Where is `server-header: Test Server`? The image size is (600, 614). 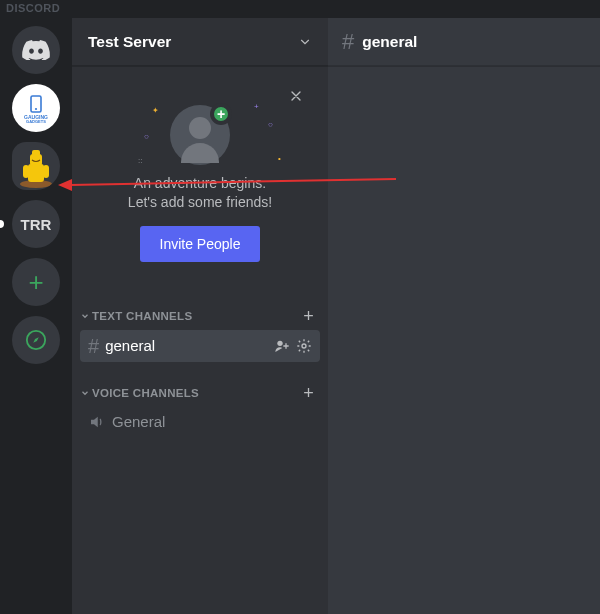
server-header: Test Server is located at coordinates (200, 42).